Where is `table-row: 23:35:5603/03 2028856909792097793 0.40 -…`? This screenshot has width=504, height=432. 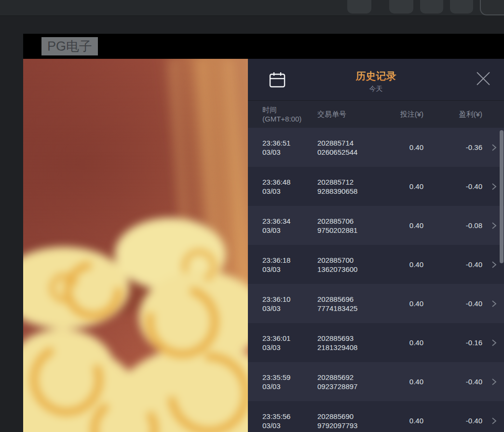
table-row: 23:35:5603/03 2028856909792097793 0.40 -… is located at coordinates (376, 417).